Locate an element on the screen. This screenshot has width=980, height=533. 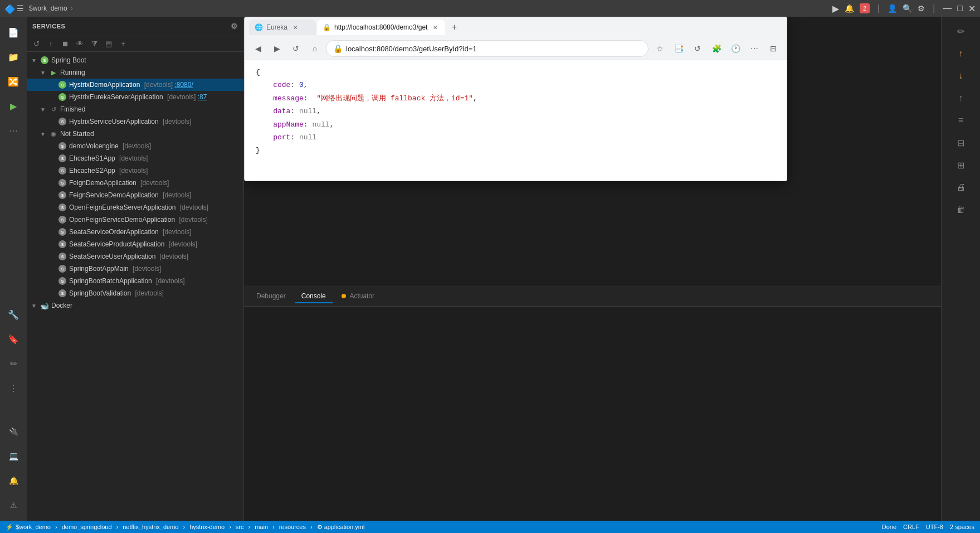
seata-user-app: S SeataServiceUserApplication [devtools] is located at coordinates (135, 256).